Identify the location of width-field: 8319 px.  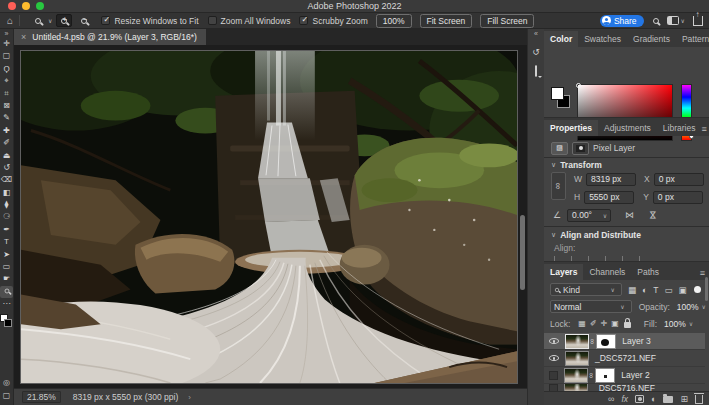
(611, 180).